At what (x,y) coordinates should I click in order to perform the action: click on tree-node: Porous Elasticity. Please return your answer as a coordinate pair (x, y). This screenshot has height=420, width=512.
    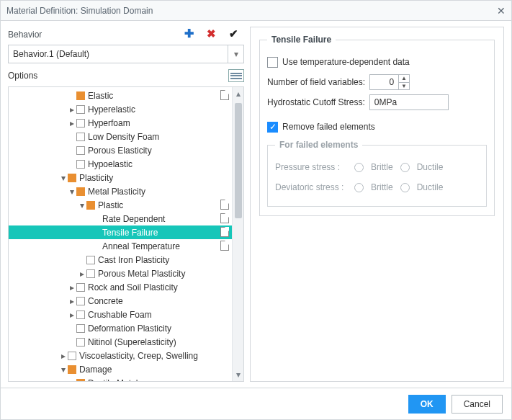
    Looking at the image, I should click on (120, 150).